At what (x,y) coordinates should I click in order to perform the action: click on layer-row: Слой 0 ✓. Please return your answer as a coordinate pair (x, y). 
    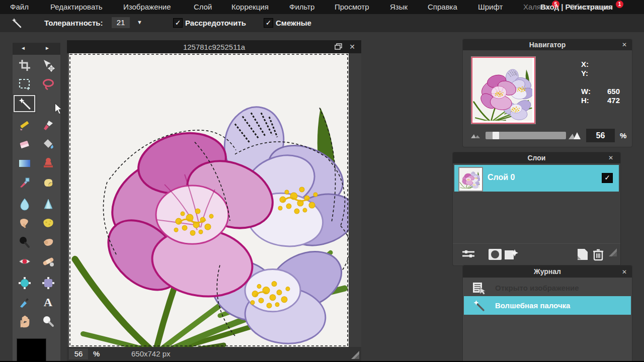
    Looking at the image, I should click on (536, 178).